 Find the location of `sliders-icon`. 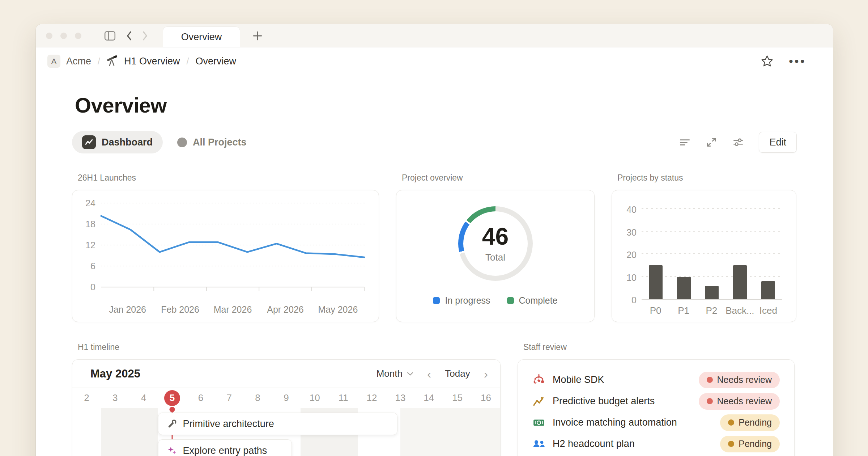

sliders-icon is located at coordinates (738, 142).